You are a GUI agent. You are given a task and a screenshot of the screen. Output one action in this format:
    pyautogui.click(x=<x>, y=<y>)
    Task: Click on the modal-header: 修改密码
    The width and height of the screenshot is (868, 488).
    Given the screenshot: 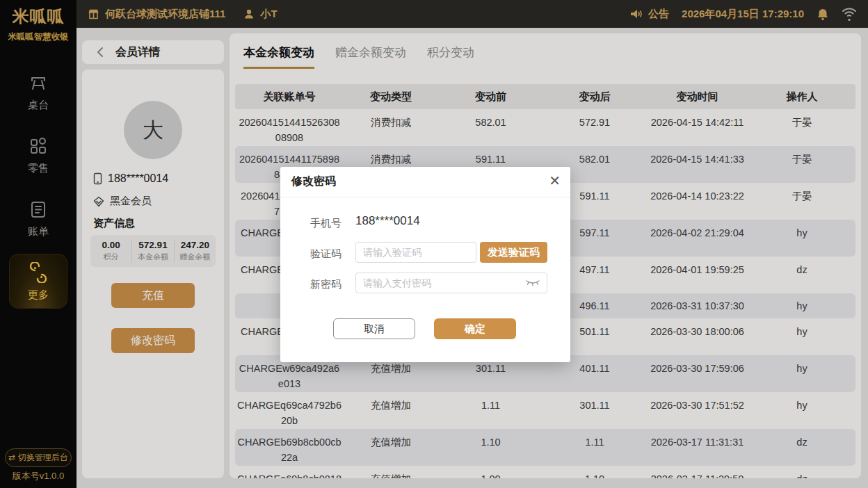 What is the action you would take?
    pyautogui.click(x=426, y=182)
    